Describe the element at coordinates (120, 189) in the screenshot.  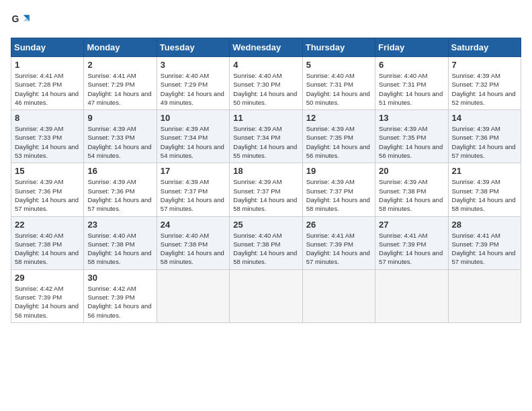
I see `calendar-cell: 16 Sunrise: 4:39 AMSunset: 7:36 PMDaylig…` at that location.